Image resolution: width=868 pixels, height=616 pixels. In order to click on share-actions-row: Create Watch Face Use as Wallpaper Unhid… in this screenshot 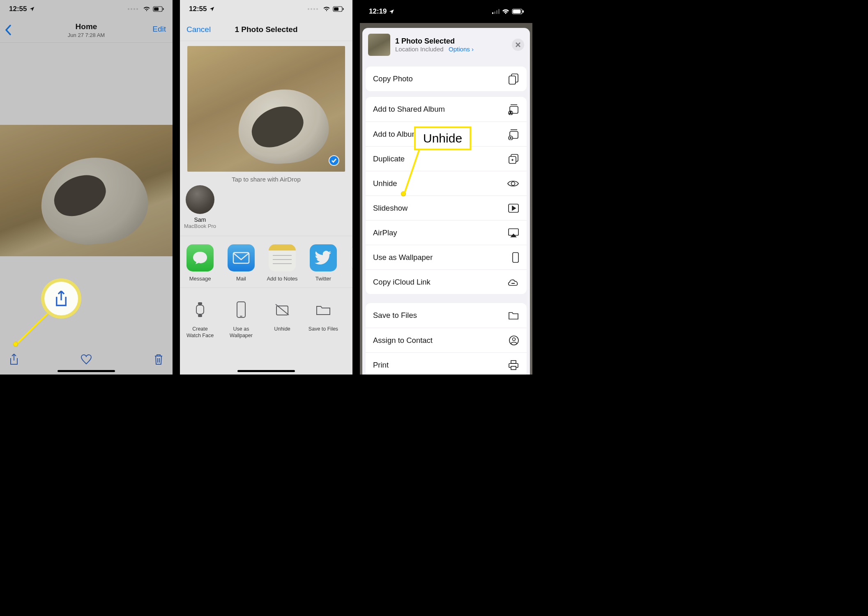, I will do `click(266, 315)`.